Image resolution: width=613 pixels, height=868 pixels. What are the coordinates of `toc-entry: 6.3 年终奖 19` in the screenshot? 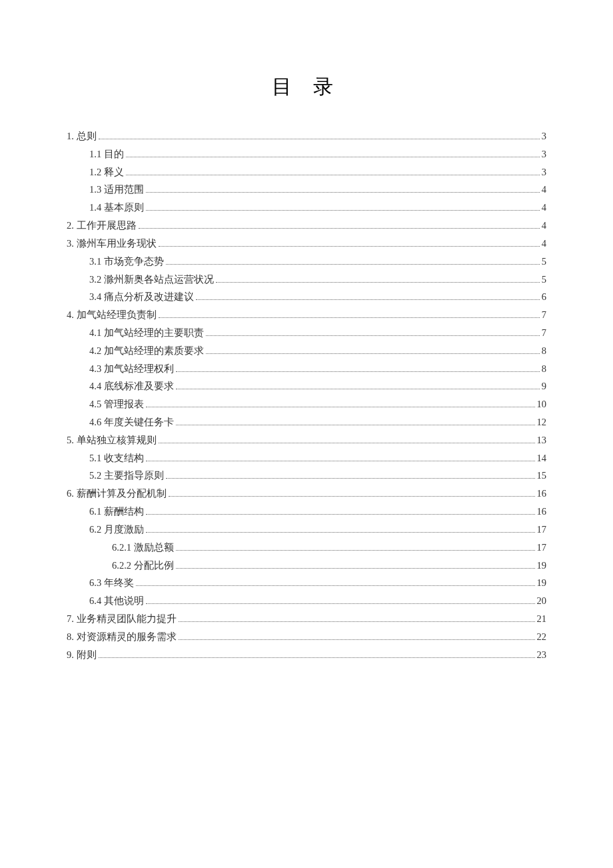 It's located at (306, 583).